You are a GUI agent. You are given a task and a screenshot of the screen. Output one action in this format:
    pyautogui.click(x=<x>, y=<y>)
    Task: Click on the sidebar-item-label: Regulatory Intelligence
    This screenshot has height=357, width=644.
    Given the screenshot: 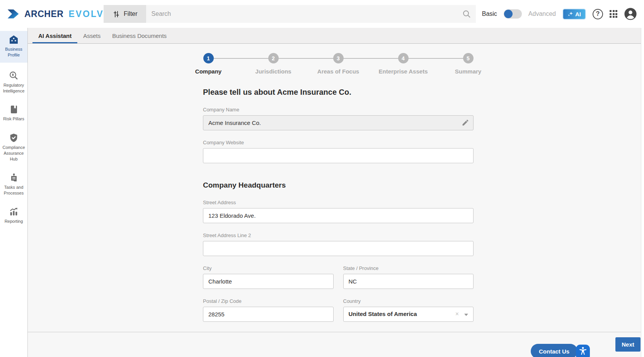 What is the action you would take?
    pyautogui.click(x=14, y=88)
    